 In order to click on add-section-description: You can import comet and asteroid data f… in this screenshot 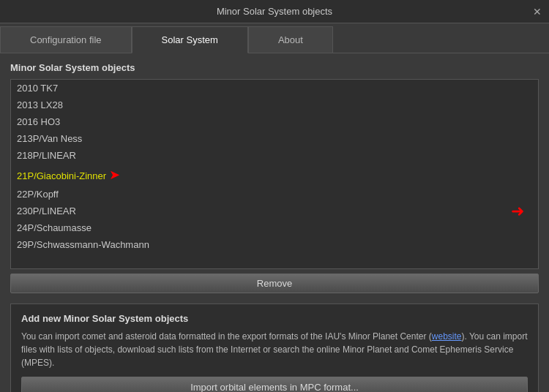, I will do `click(274, 350)`.